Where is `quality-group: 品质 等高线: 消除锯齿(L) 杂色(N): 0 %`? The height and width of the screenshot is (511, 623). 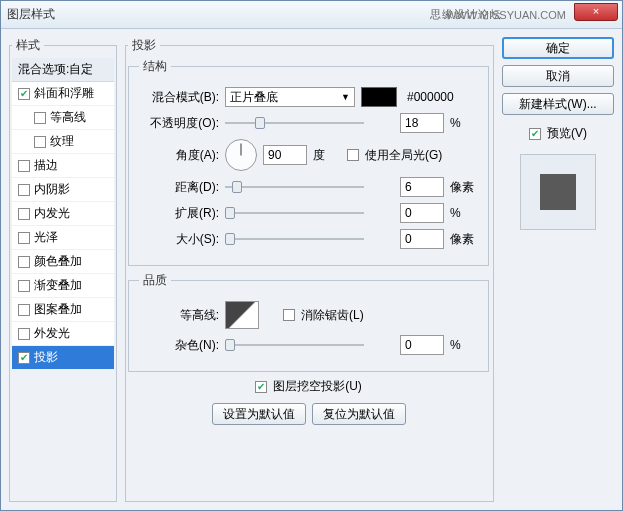 quality-group: 品质 等高线: 消除锯齿(L) 杂色(N): 0 % is located at coordinates (308, 322).